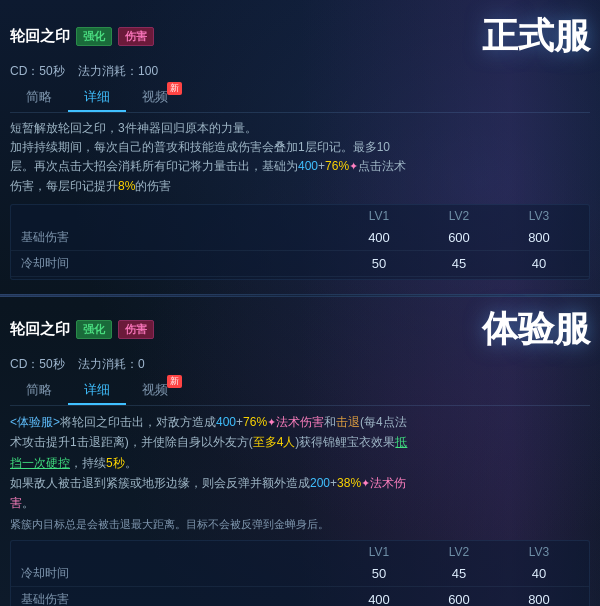 The image size is (600, 606). Describe the element at coordinates (300, 98) in the screenshot. I see `top-tabs: 简略 详细 视频 新` at that location.